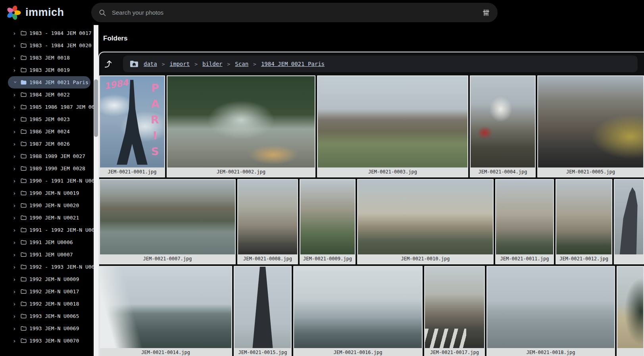  I want to click on sidebar-item-1983-1984-jem-0020: › 1983 - 1984 JEM 0020, so click(47, 45).